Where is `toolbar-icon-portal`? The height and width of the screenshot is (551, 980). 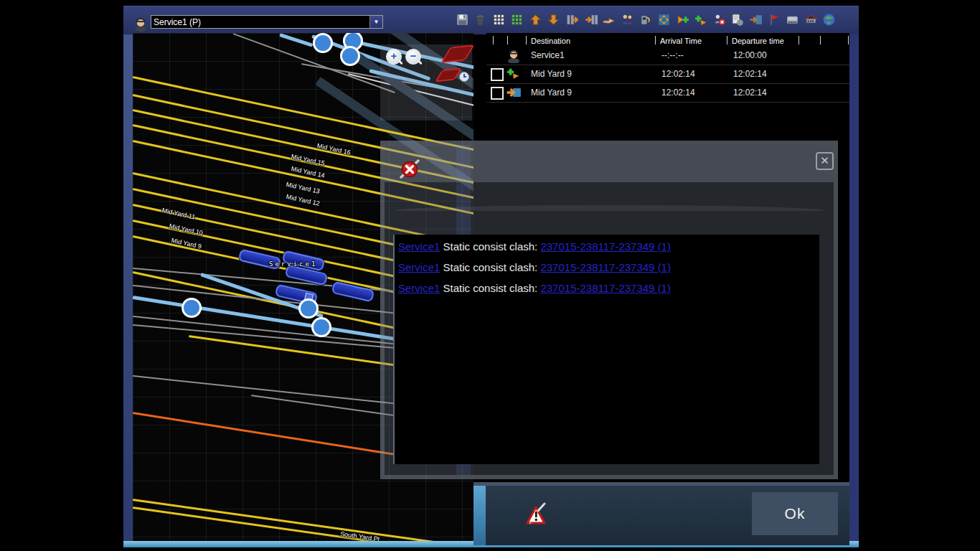
toolbar-icon-portal is located at coordinates (756, 19).